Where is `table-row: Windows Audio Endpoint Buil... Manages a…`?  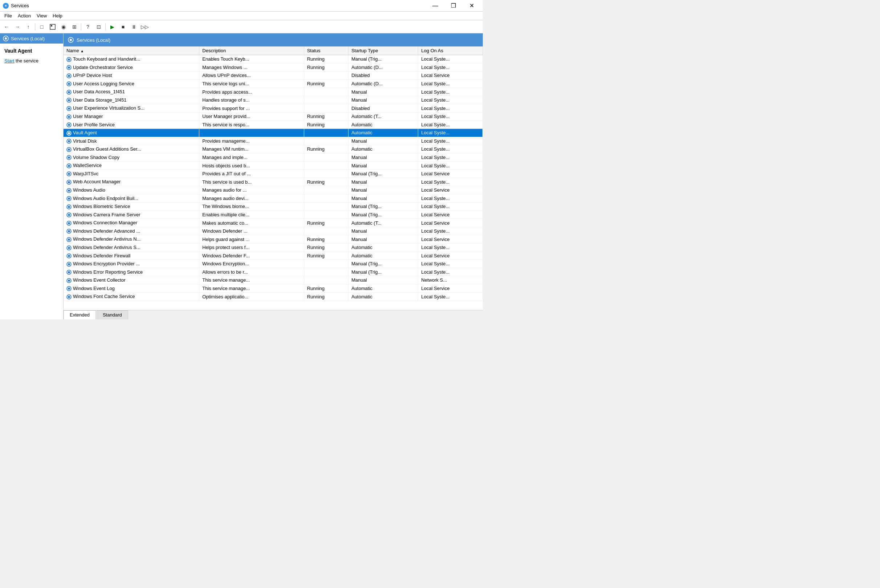
table-row: Windows Audio Endpoint Buil... Manages a… is located at coordinates (273, 198).